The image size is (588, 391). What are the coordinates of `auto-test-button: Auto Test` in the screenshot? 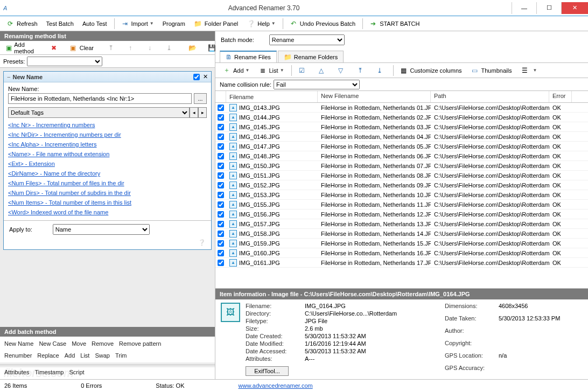 It's located at (95, 24).